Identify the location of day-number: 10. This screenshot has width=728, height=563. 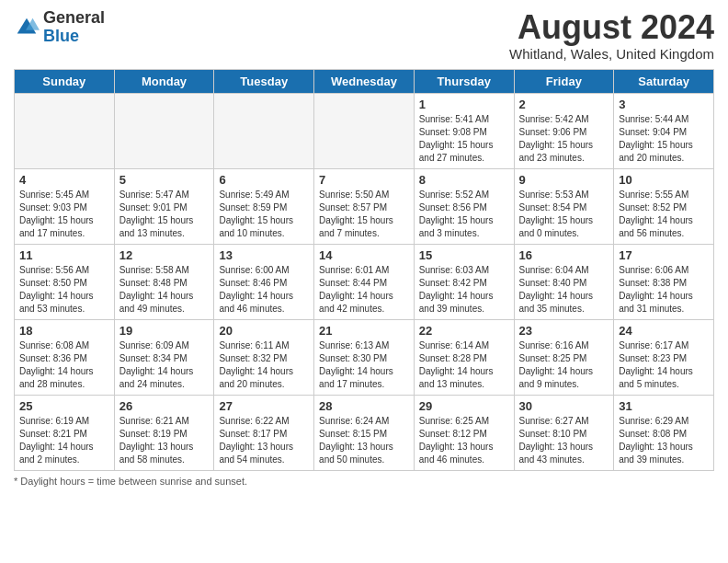
(664, 180).